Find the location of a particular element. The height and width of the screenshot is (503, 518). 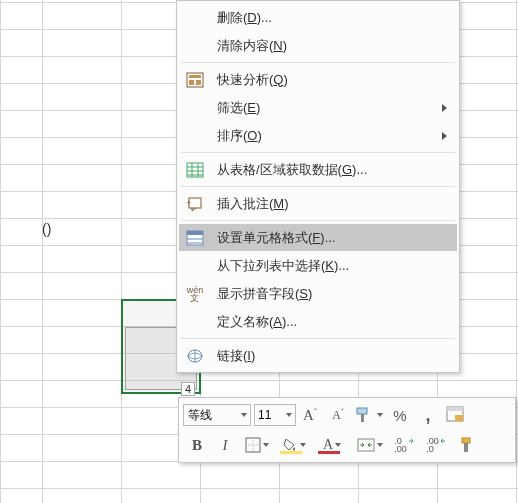

font-size-select: 11 is located at coordinates (275, 415).